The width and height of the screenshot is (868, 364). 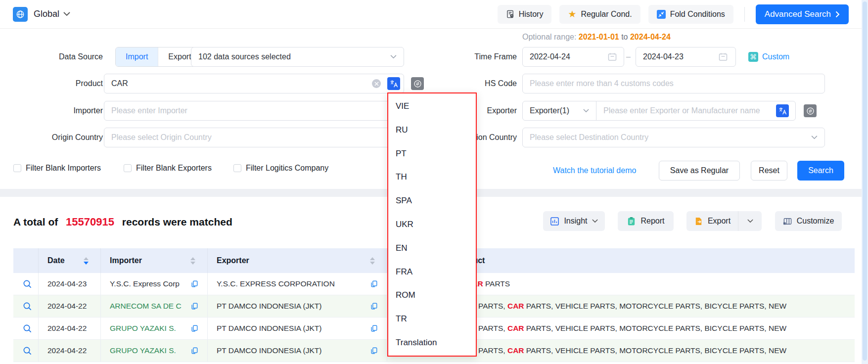 I want to click on header-exporter: Exporter, so click(x=298, y=261).